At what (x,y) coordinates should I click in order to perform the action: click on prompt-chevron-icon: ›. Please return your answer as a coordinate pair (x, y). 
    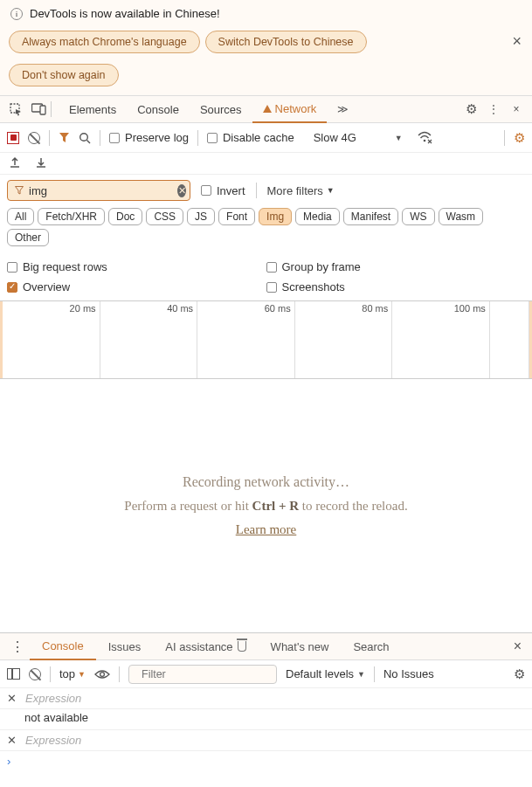
    Looking at the image, I should click on (9, 762).